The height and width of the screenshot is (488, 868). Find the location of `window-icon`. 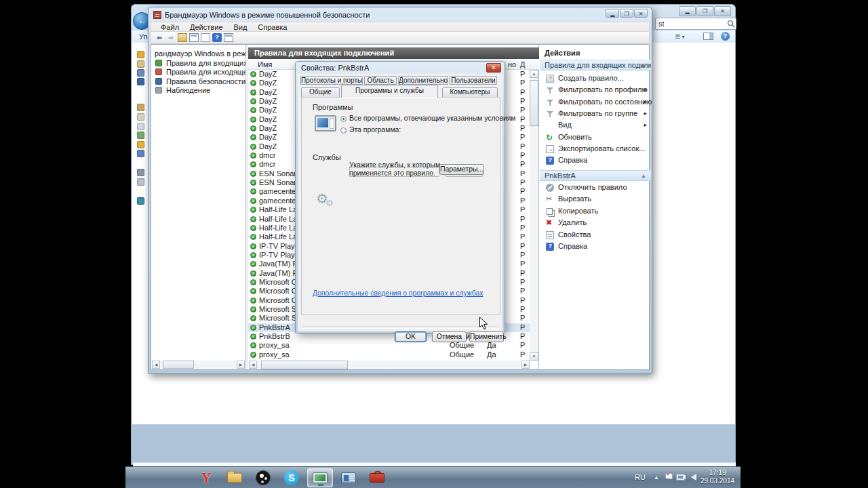

window-icon is located at coordinates (194, 38).